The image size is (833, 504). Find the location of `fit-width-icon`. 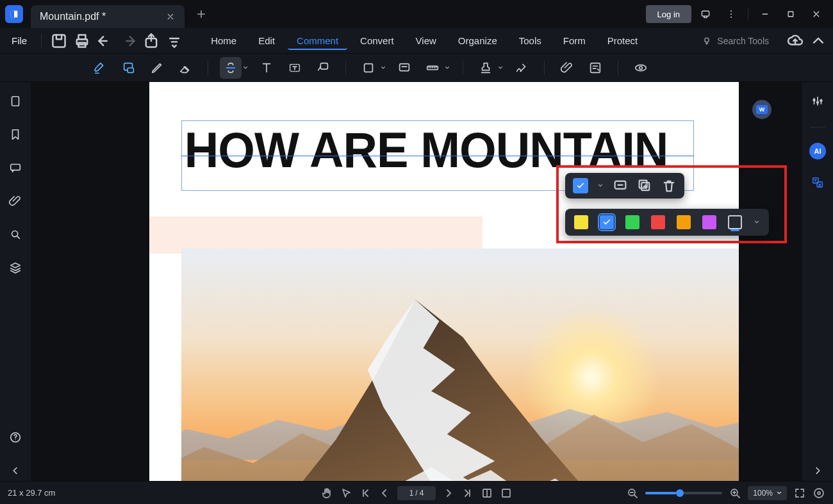

fit-width-icon is located at coordinates (487, 493).